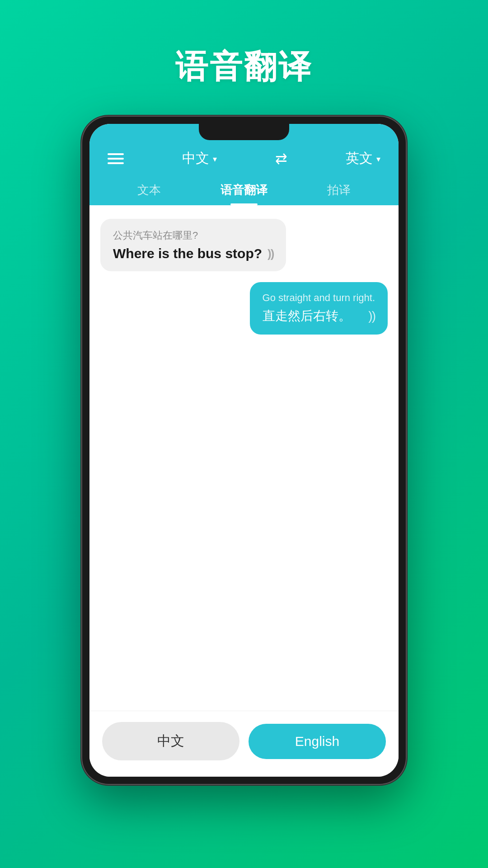 The image size is (488, 868). Describe the element at coordinates (359, 158) in the screenshot. I see `target-language-label: 英文` at that location.